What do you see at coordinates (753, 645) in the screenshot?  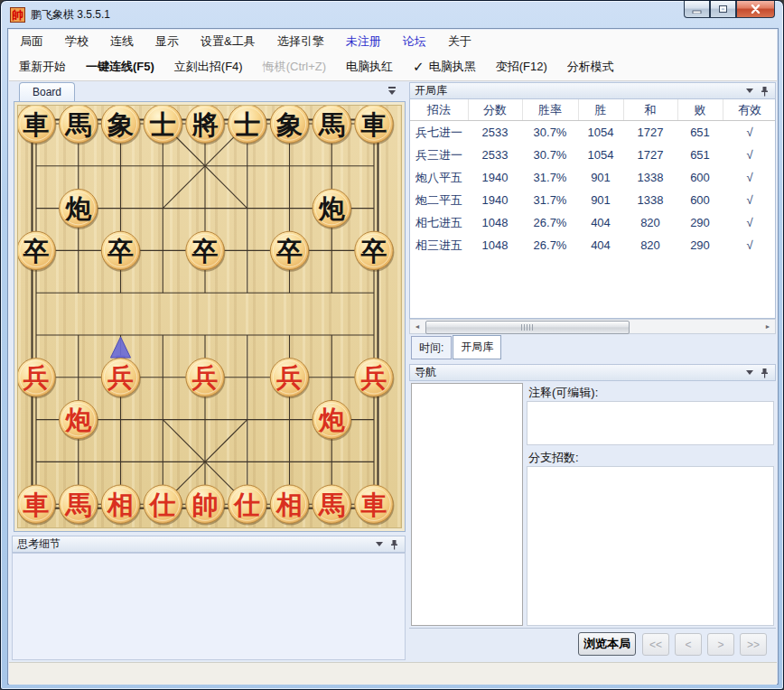 I see `nav-button->>: >>` at bounding box center [753, 645].